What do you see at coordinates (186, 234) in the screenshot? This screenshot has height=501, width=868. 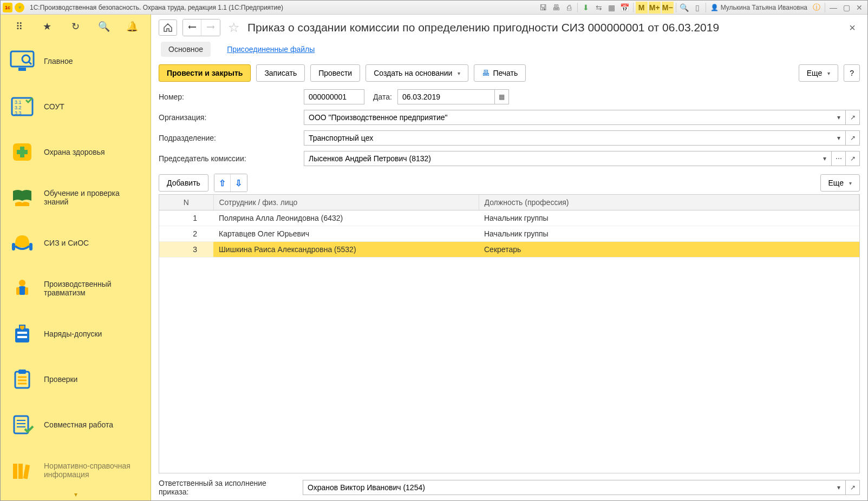 I see `cell-n: 2` at bounding box center [186, 234].